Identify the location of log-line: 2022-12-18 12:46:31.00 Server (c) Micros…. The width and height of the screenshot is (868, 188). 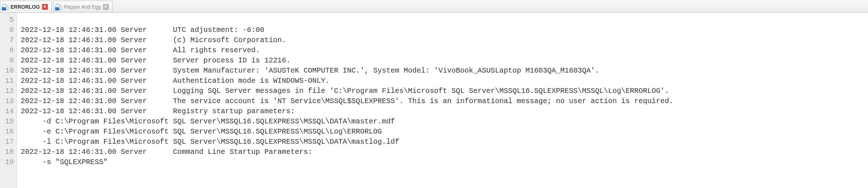
(445, 40).